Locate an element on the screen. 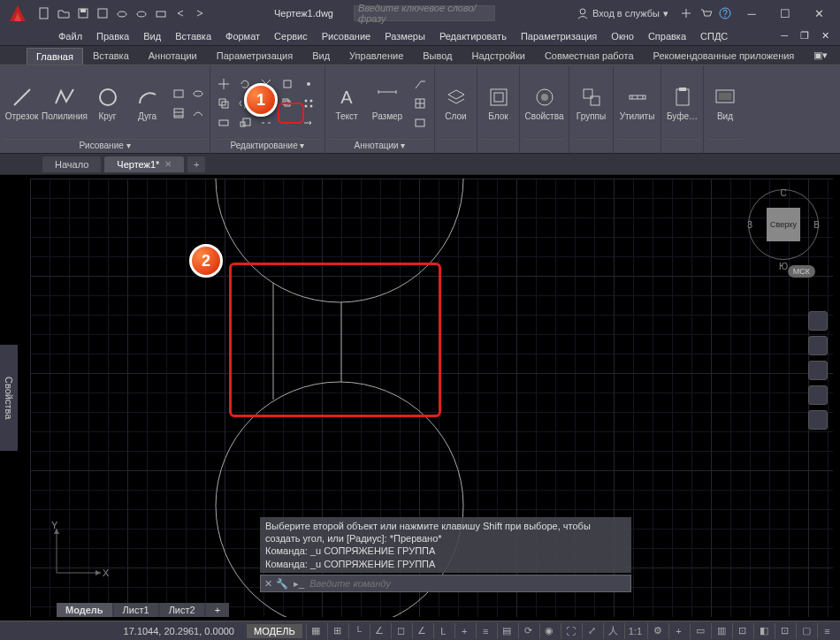 This screenshot has width=840, height=640. new-icon is located at coordinates (44, 13).